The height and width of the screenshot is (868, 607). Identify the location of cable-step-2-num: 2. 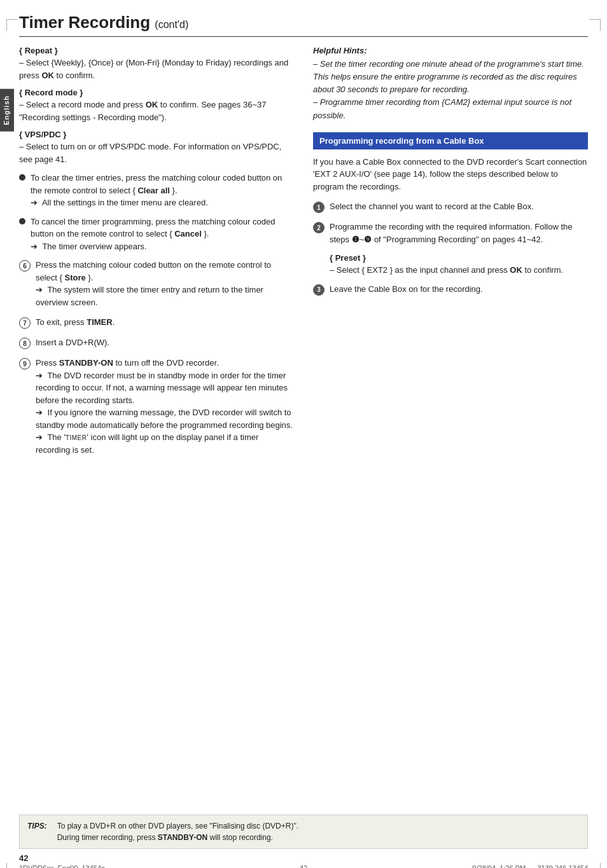
(319, 228).